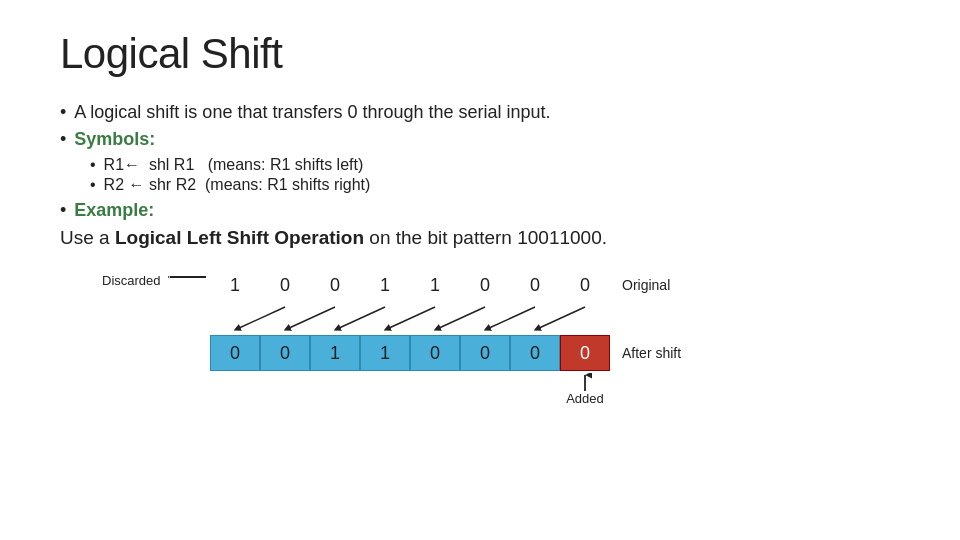 The width and height of the screenshot is (960, 540). I want to click on symbol-code-2: R2 ← shr R2, so click(154, 185).